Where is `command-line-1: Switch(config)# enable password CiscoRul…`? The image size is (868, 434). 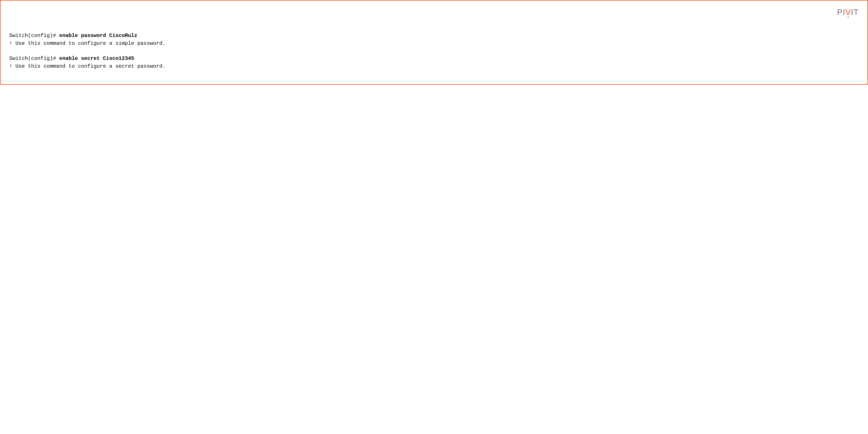 command-line-1: Switch(config)# enable password CiscoRul… is located at coordinates (434, 36).